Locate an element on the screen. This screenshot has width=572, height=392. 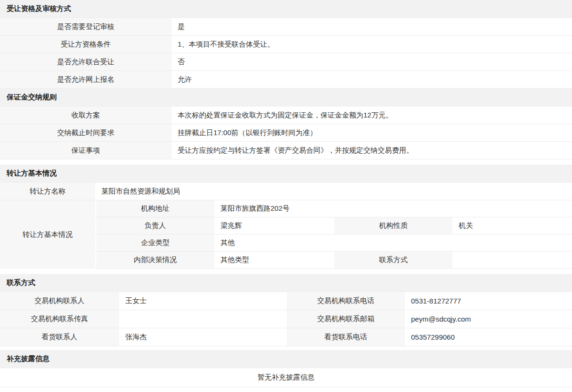
field-label: 是否需要登记审核 is located at coordinates (86, 27).